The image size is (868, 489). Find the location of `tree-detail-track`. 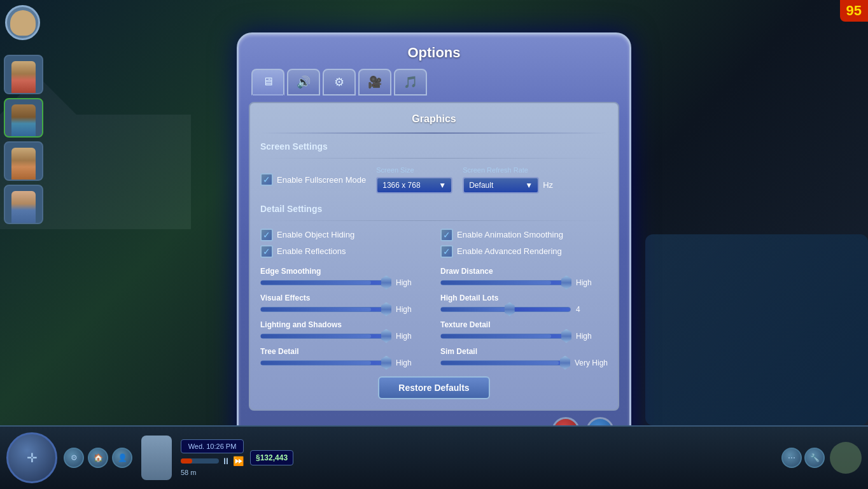

tree-detail-track is located at coordinates (326, 363).